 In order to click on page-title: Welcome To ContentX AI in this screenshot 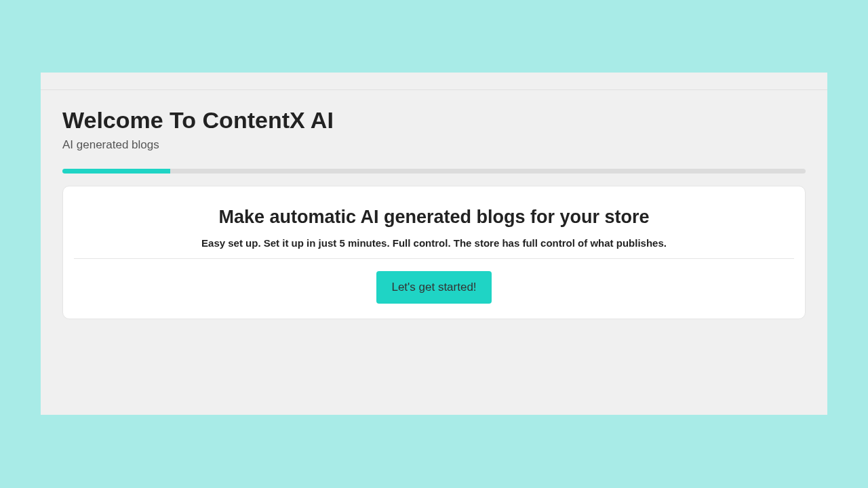, I will do `click(434, 121)`.